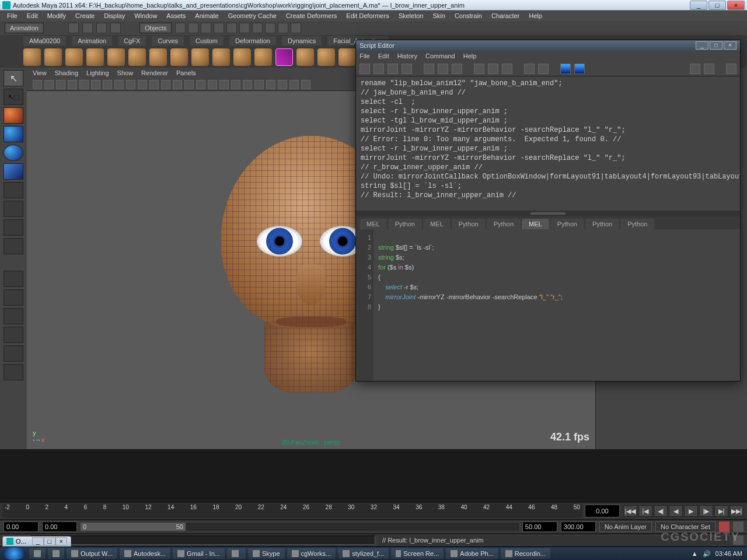 The height and width of the screenshot is (560, 747). What do you see at coordinates (578, 527) in the screenshot?
I see `range-end-field: 300.00` at bounding box center [578, 527].